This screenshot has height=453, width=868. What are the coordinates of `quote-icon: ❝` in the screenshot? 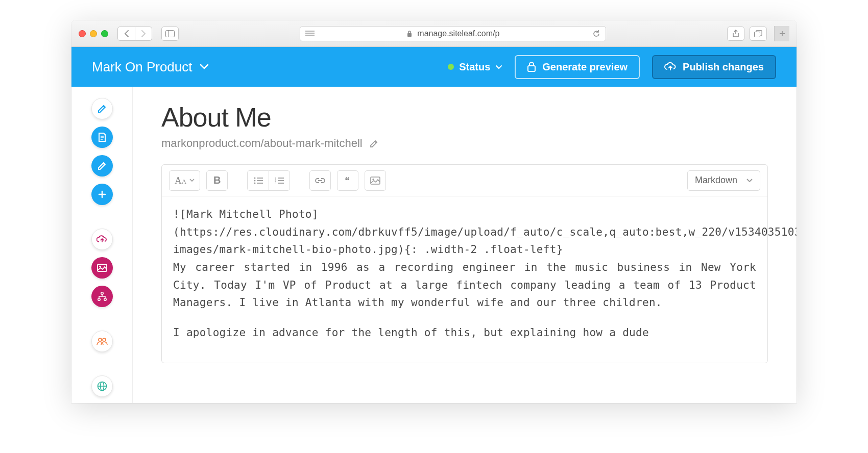 It's located at (348, 181).